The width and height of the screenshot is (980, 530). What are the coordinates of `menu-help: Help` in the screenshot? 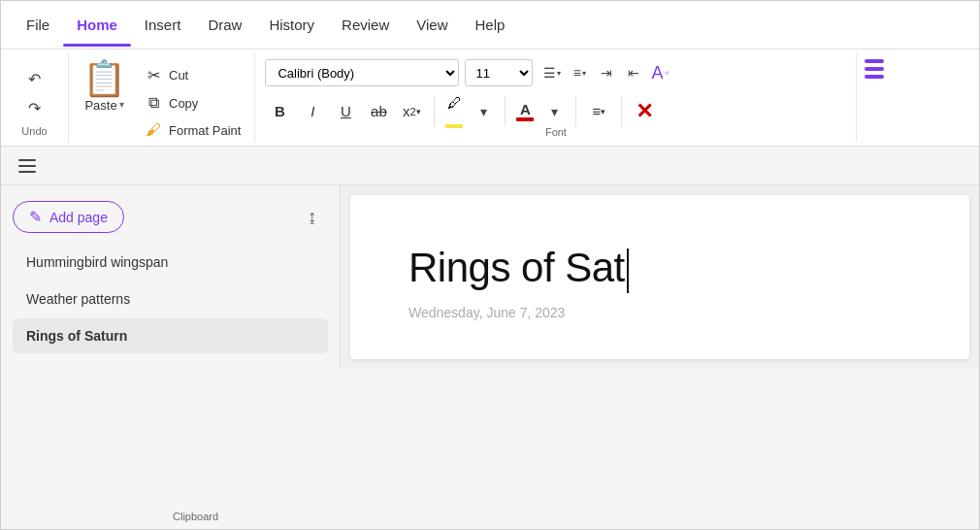 It's located at (491, 25).